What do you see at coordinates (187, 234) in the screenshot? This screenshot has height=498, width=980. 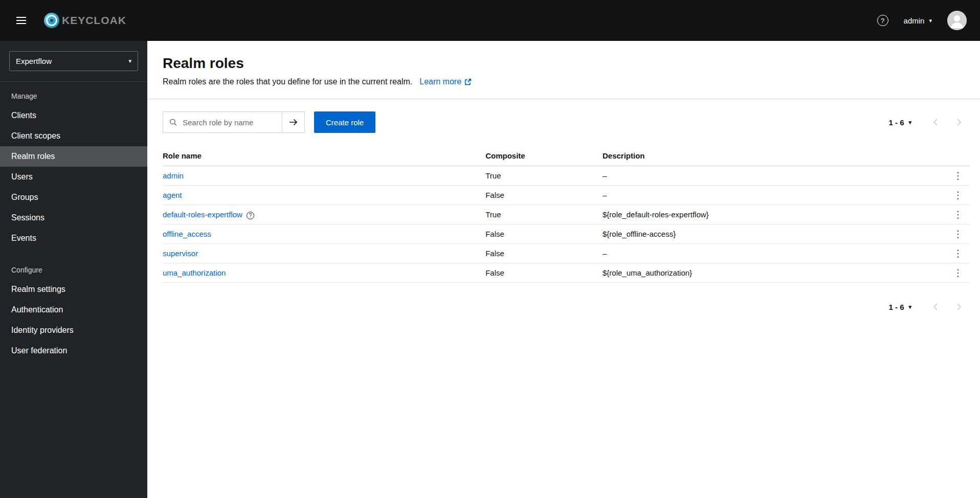 I see `role-link: offline_access` at bounding box center [187, 234].